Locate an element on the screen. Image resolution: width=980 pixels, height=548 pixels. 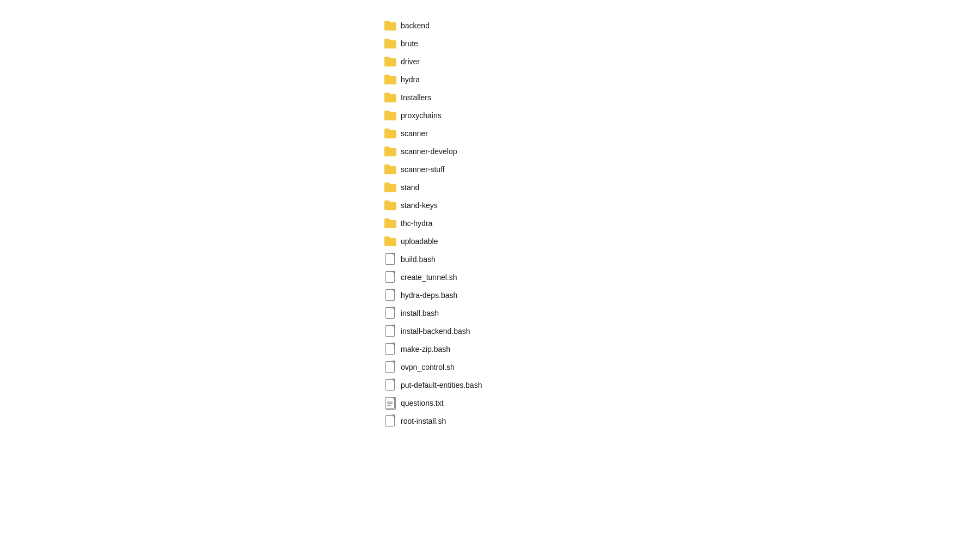
item-label: install-backend.bash is located at coordinates (436, 331).